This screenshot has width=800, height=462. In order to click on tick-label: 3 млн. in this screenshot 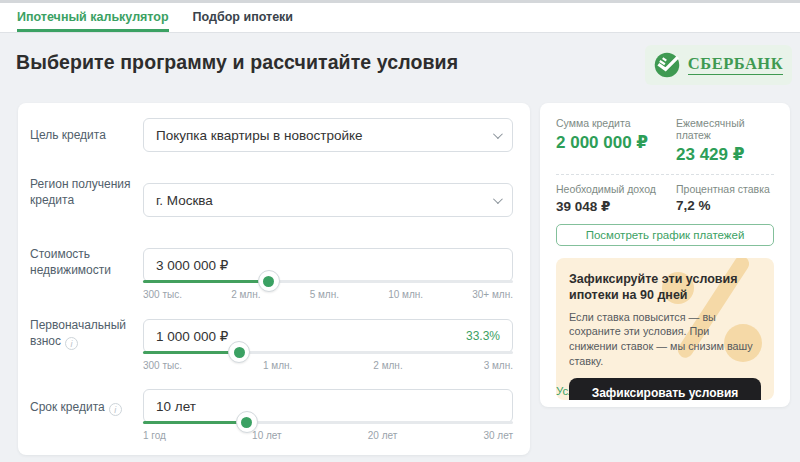, I will do `click(498, 366)`.